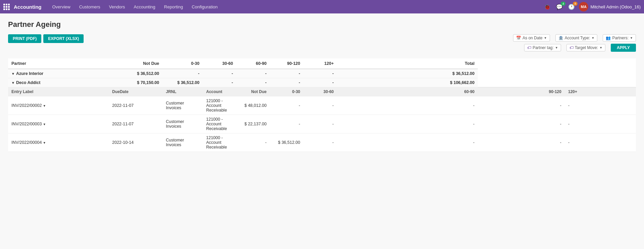 The height and width of the screenshot is (249, 644). I want to click on avatar: MA, so click(584, 7).